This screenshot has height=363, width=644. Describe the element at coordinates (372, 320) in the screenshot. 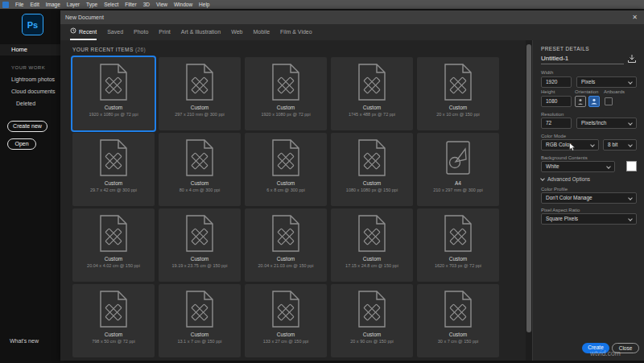

I see `recent-item: Custom 20 x 90 cm @ 150 ppi` at that location.